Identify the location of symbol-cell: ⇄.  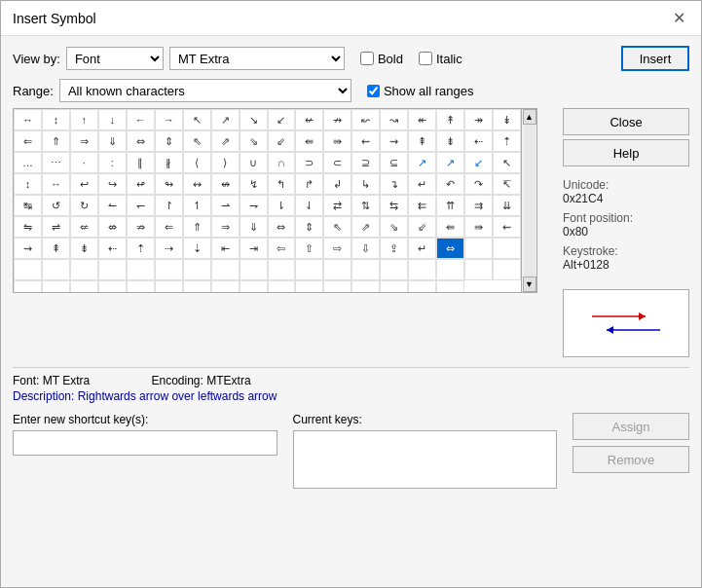
(337, 205).